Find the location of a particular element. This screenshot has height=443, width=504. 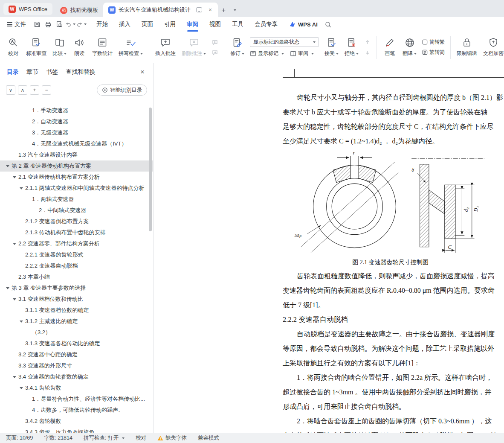

sidebar-tab: 章节 is located at coordinates (32, 72).